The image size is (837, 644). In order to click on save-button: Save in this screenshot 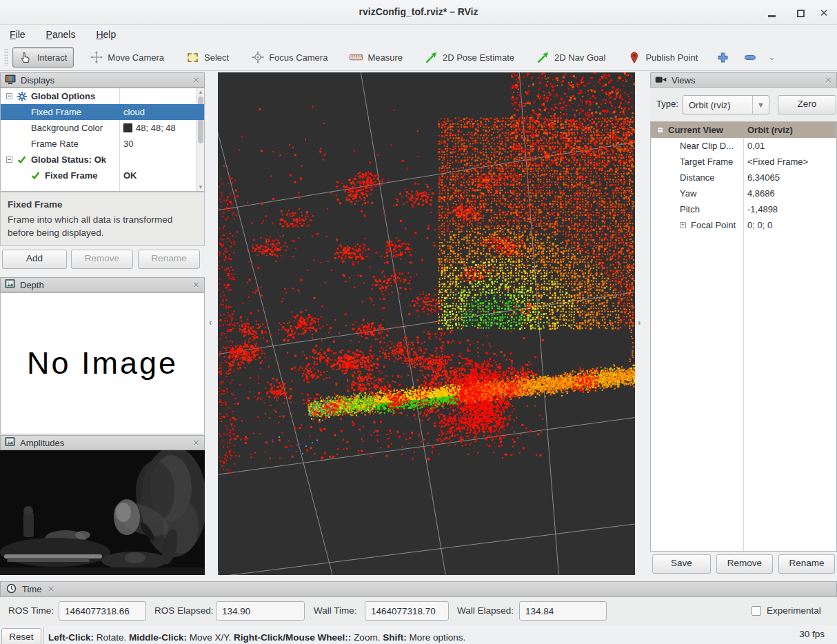, I will do `click(681, 564)`.